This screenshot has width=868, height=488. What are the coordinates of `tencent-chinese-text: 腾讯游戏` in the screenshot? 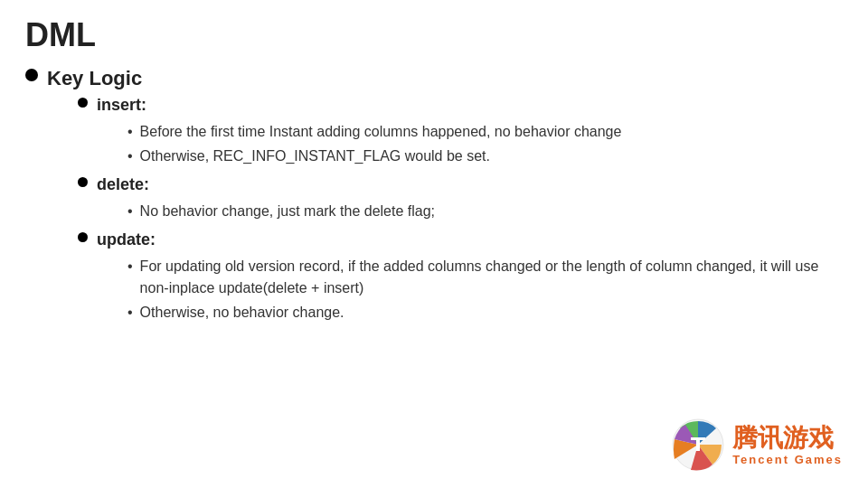 It's located at (788, 438).